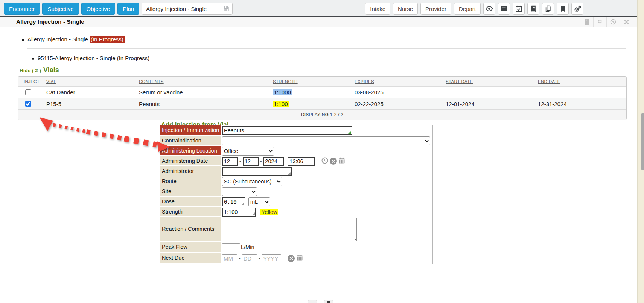  I want to click on strength-color-note: Yellow, so click(269, 212).